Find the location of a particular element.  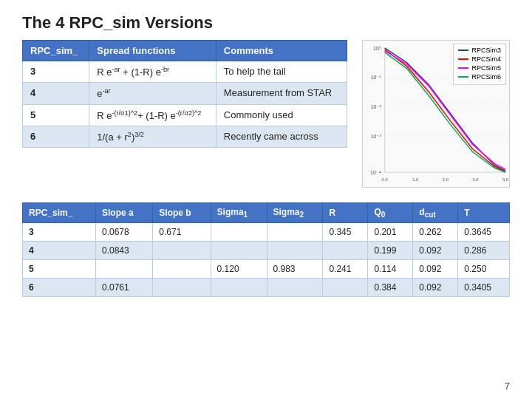

page-number: 7 is located at coordinates (507, 386).